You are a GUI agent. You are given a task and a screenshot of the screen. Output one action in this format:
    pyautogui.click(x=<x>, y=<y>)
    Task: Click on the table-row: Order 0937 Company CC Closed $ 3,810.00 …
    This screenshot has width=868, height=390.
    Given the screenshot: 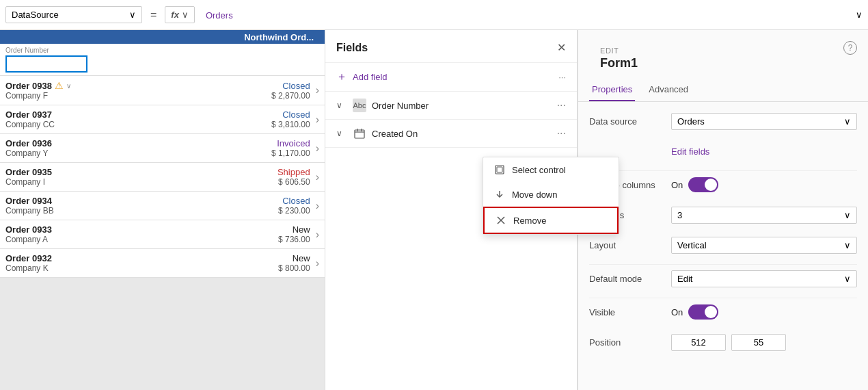 What is the action you would take?
    pyautogui.click(x=163, y=120)
    